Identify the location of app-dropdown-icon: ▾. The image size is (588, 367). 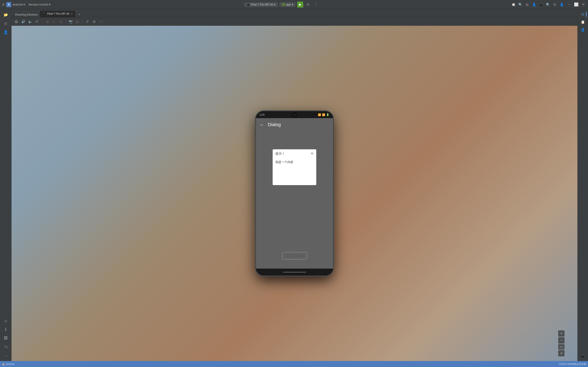
(293, 5).